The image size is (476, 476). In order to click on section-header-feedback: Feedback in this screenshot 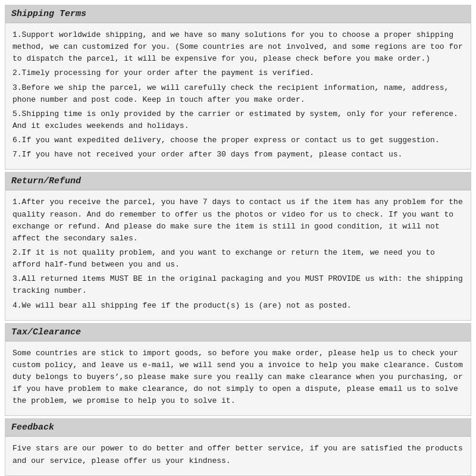, I will do `click(238, 428)`.